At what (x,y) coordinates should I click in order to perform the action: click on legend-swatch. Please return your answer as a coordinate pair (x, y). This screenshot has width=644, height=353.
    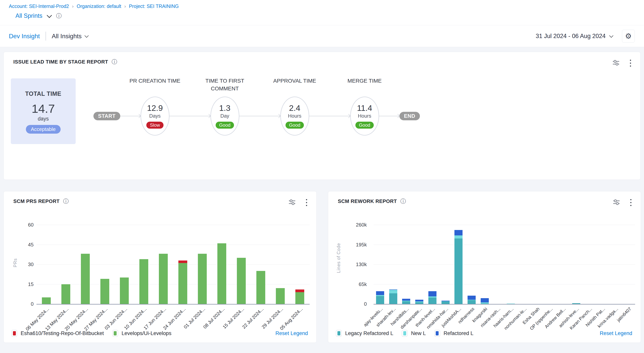
    Looking at the image, I should click on (404, 333).